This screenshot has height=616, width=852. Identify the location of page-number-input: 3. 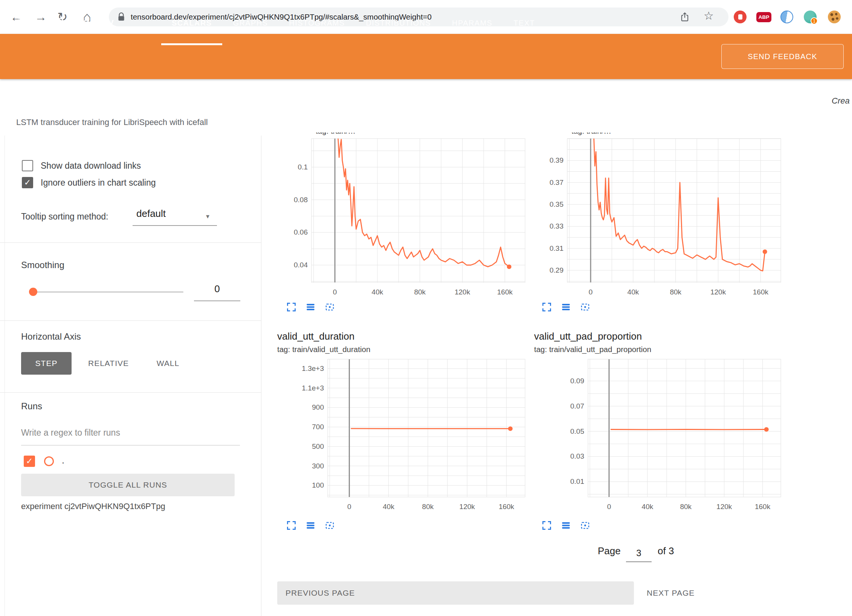
(639, 555).